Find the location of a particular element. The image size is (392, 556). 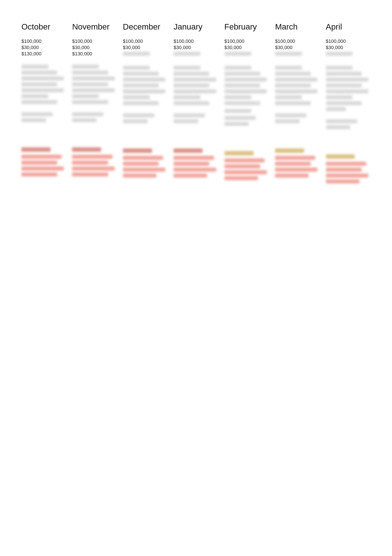

blurred-nov is located at coordinates (94, 84).